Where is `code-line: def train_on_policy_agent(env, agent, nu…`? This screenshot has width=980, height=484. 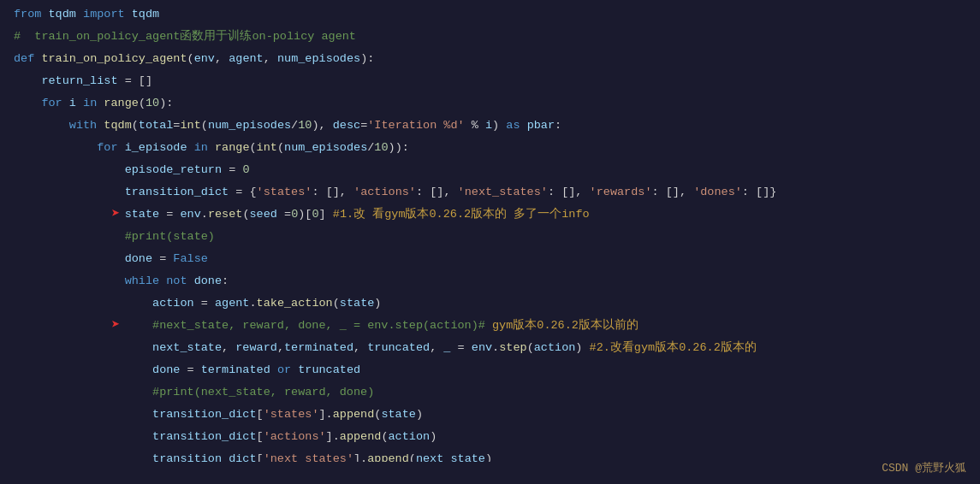 code-line: def train_on_policy_agent(env, agent, nu… is located at coordinates (490, 59).